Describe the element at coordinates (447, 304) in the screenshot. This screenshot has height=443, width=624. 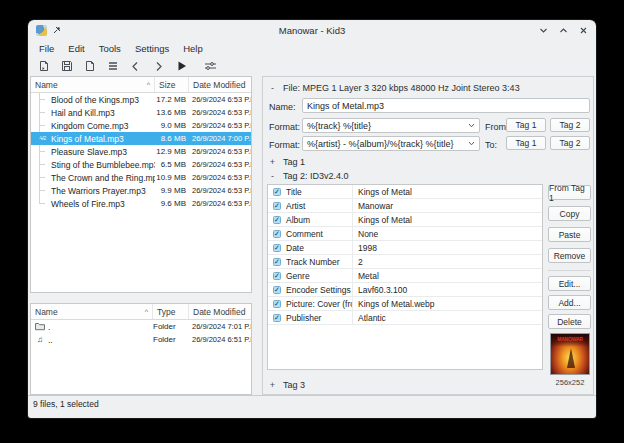
I see `frame-value: Kings of Metal.webp` at that location.